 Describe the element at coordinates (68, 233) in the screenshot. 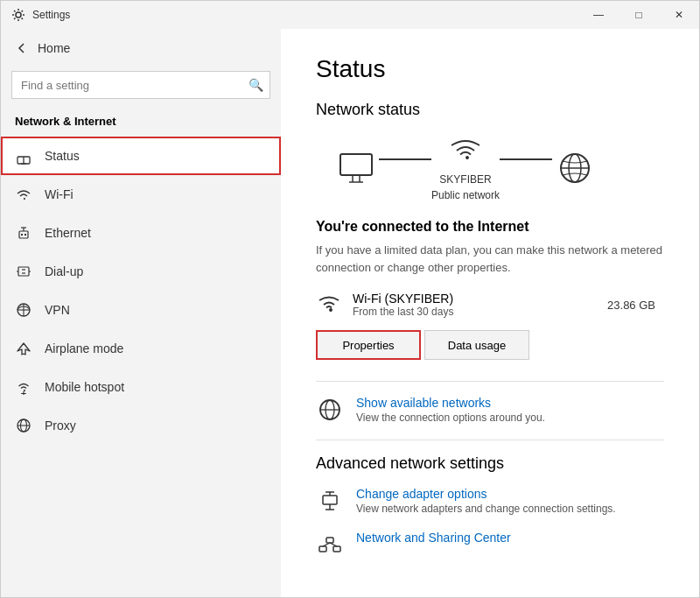

I see `sidebar-item-label-ethernet: Ethernet` at that location.